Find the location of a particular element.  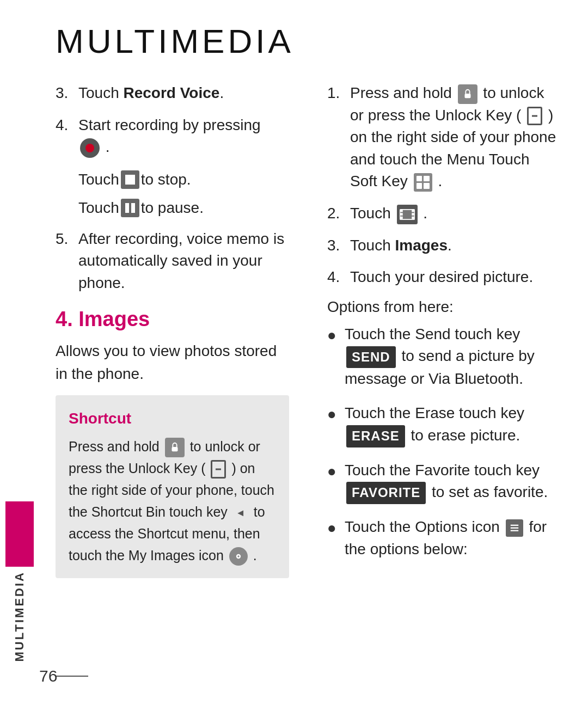

unlock-key-right is located at coordinates (535, 116).